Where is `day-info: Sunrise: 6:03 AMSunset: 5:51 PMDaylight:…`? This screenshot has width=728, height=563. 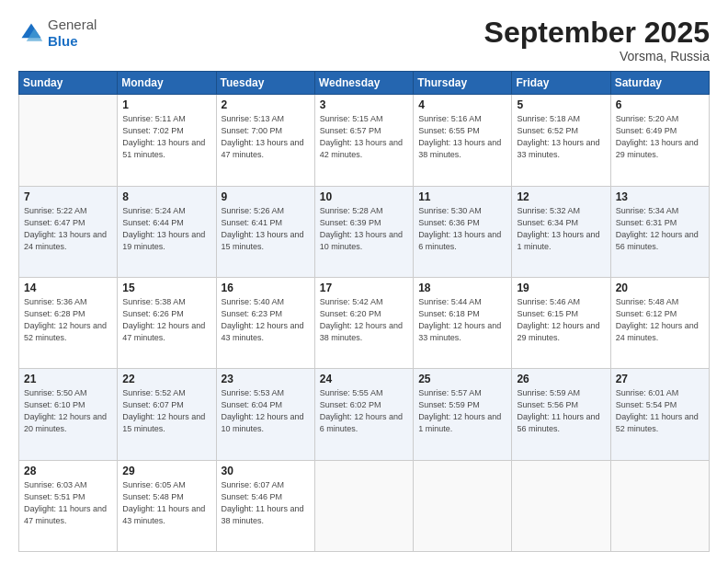
day-info: Sunrise: 6:03 AMSunset: 5:51 PMDaylight:… is located at coordinates (68, 503).